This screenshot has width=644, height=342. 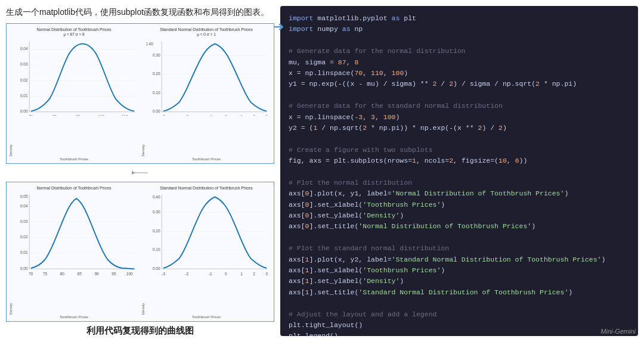 What do you see at coordinates (74, 30) in the screenshot?
I see `top-chart1-title: Normal Distribution of Toothbrush Prices` at bounding box center [74, 30].